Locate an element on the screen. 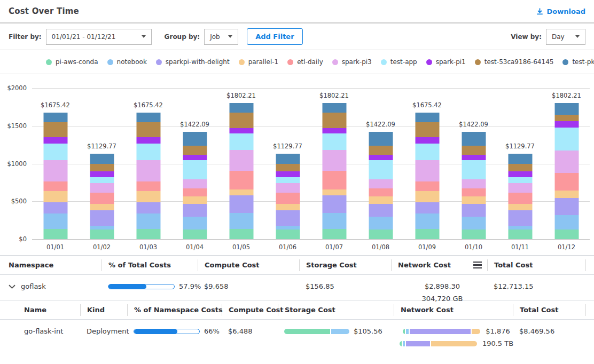 This screenshot has height=364, width=594. workload-row: go-flask-int Deployment 66% $6,488 $105.… is located at coordinates (297, 335).